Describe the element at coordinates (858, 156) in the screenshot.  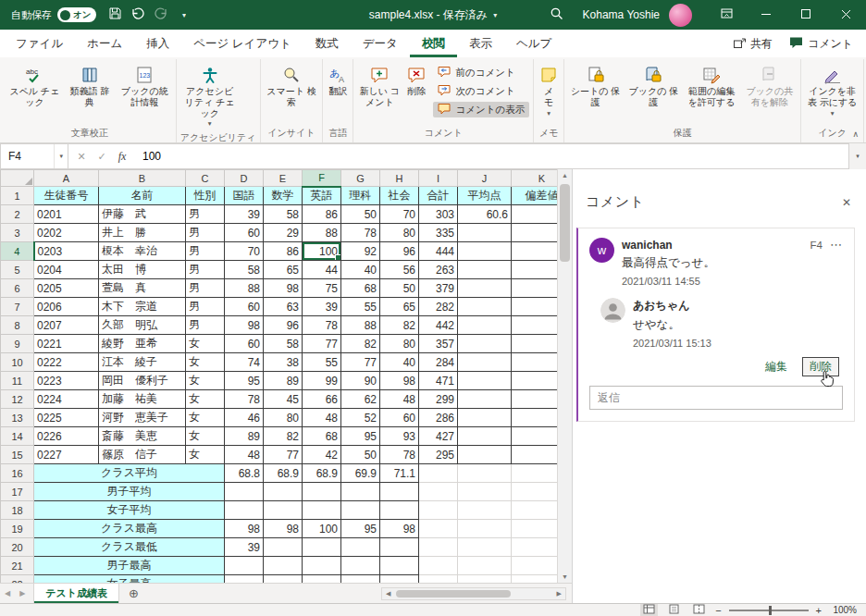
I see `formula-bar-expand-icon: ▾` at that location.